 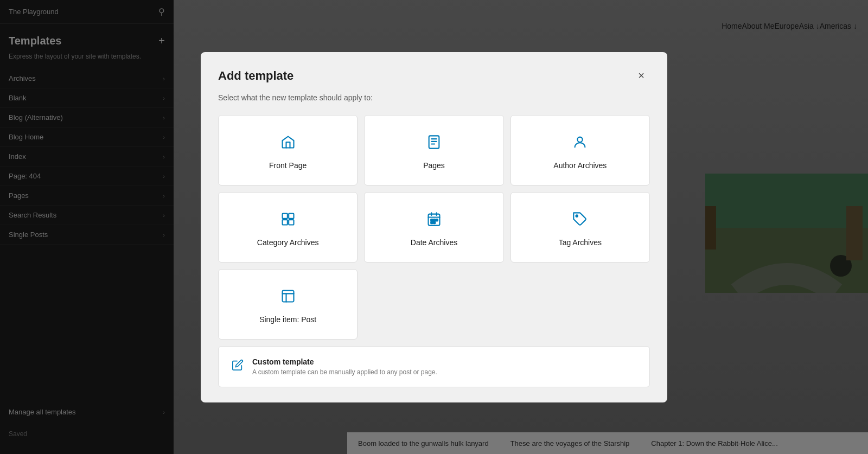 I want to click on page-icon, so click(x=434, y=144).